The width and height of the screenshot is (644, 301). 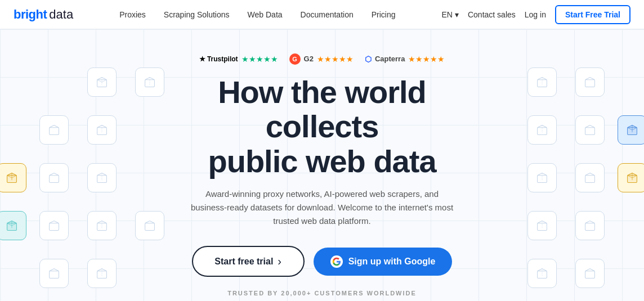 What do you see at coordinates (593, 15) in the screenshot?
I see `nav-start-free-trial-button: Start Free Trial` at bounding box center [593, 15].